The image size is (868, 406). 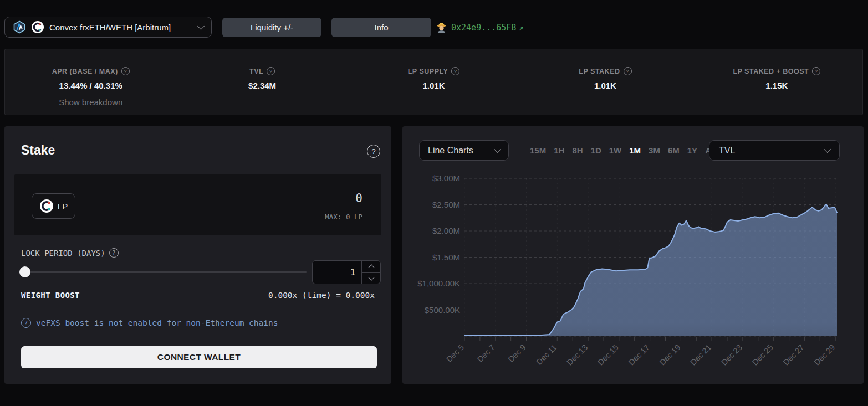 I want to click on weight-boost-row: WEIGHT BOOST 0.000x (time) = 0.000x, so click(x=198, y=295).